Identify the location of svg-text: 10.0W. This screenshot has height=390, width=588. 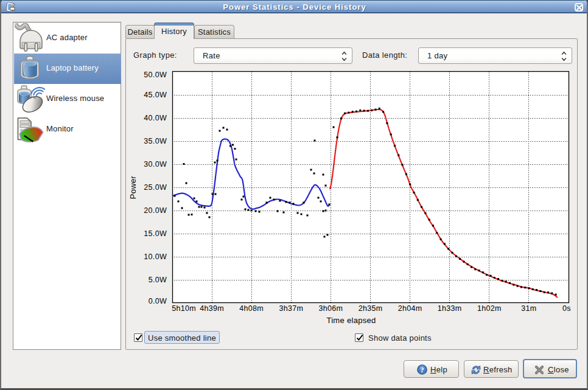
(155, 257).